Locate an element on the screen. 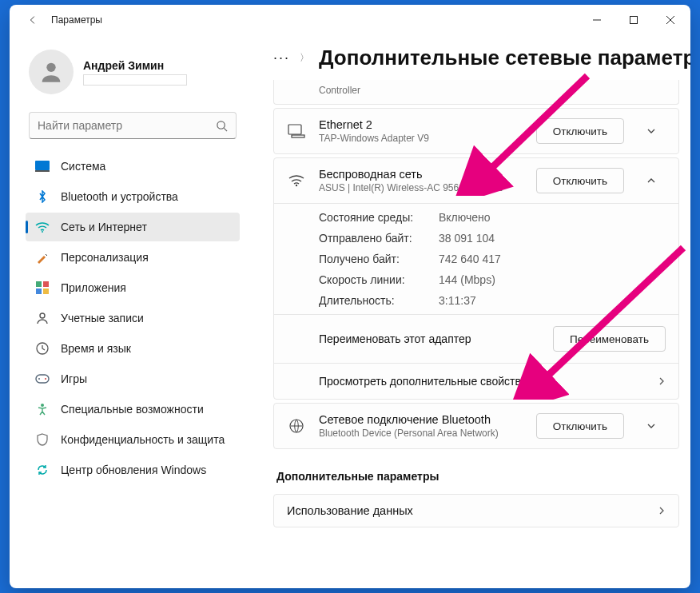  maximize-button is located at coordinates (634, 20).